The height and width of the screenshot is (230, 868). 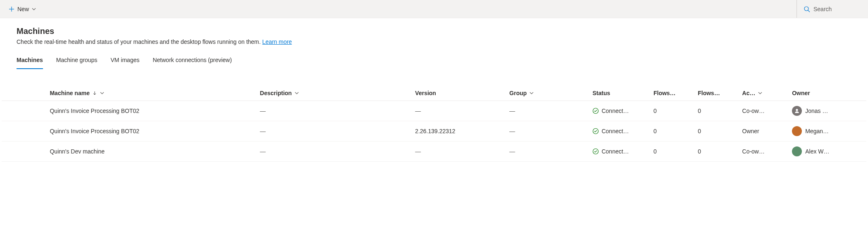 What do you see at coordinates (459, 93) in the screenshot?
I see `col-version: Version` at bounding box center [459, 93].